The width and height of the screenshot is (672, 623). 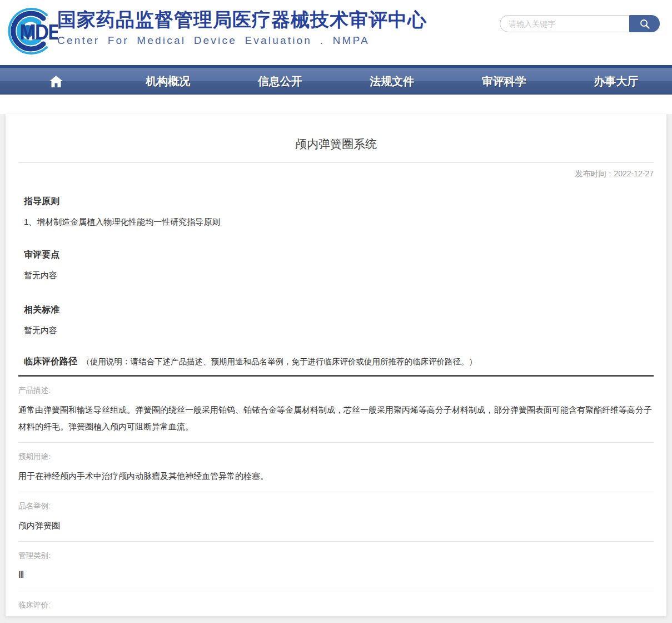 I want to click on site-title-cn: 国家药品监督管理局医疗器械技术审评中心, so click(x=242, y=20).